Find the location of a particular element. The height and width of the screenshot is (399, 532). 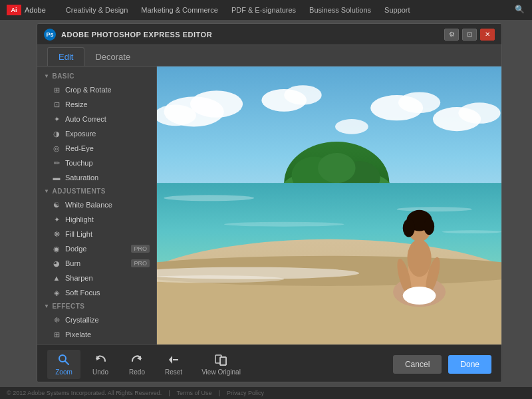

sidebar-item-saturation: ▬ Saturation is located at coordinates (97, 178).